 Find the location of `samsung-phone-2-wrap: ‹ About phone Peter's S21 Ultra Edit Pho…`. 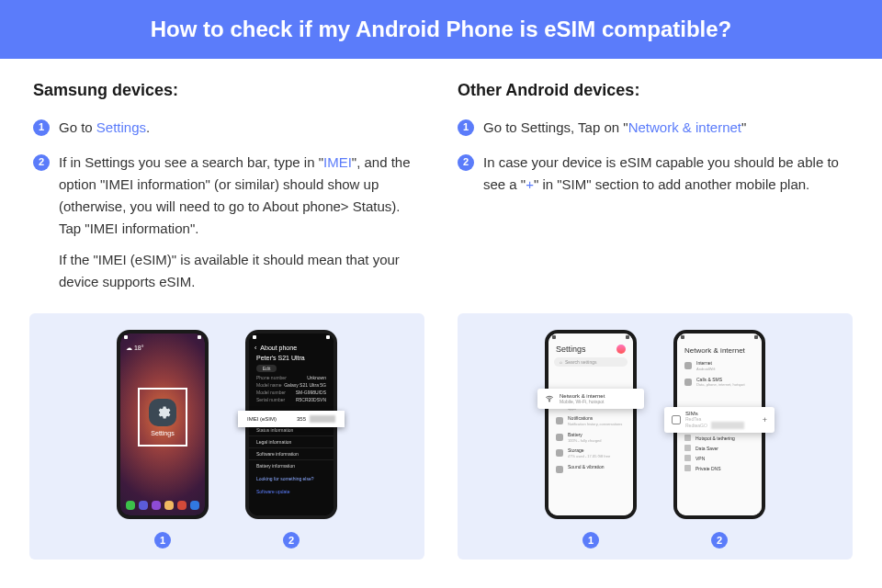

samsung-phone-2-wrap: ‹ About phone Peter's S21 Ultra Edit Pho… is located at coordinates (291, 439).